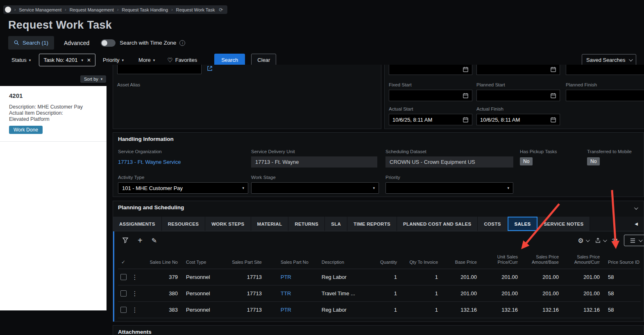  What do you see at coordinates (149, 162) in the screenshot?
I see `service-organization-link: 17713 - Ft. Wayne Service` at bounding box center [149, 162].